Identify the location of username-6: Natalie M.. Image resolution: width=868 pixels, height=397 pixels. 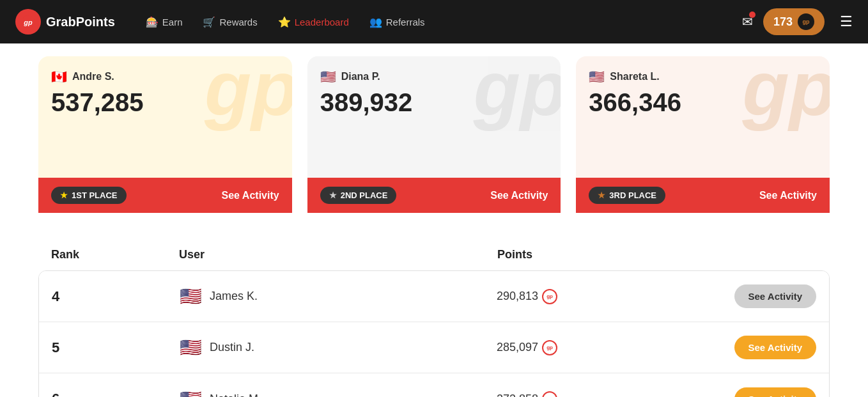
(235, 395).